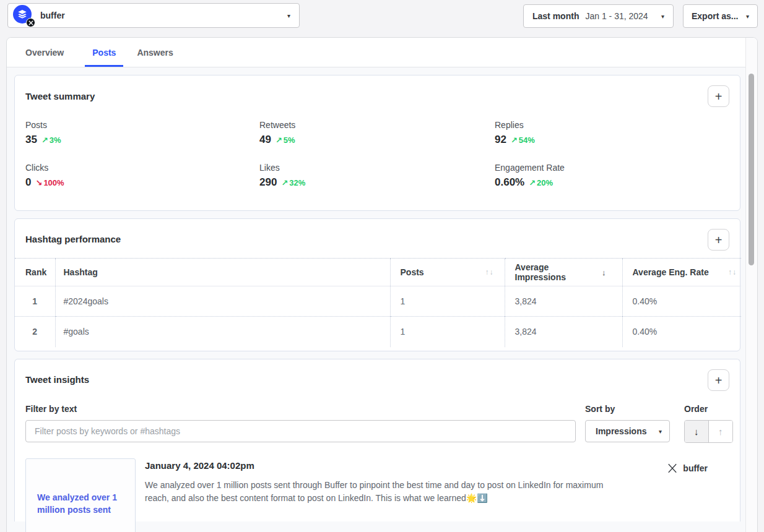  What do you see at coordinates (142, 137) in the screenshot?
I see `metric-posts: Posts 35 ↗3%` at bounding box center [142, 137].